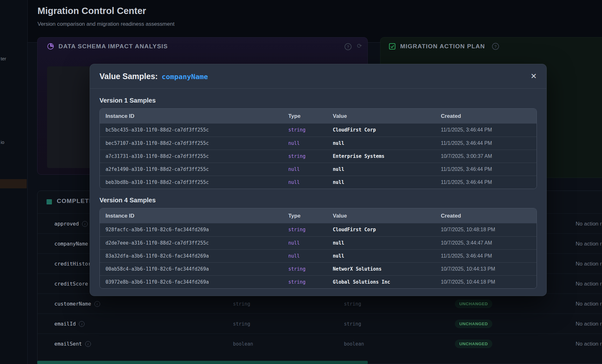 The height and width of the screenshot is (364, 602). Describe the element at coordinates (75, 201) in the screenshot. I see `matrix-panel-title: COMPLETE` at that location.